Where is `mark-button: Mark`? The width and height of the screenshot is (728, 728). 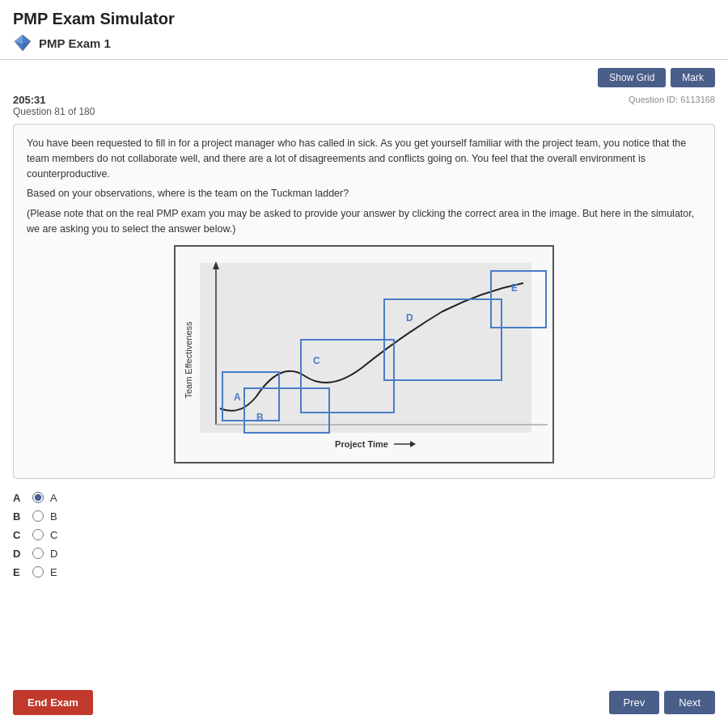
mark-button: Mark is located at coordinates (692, 78).